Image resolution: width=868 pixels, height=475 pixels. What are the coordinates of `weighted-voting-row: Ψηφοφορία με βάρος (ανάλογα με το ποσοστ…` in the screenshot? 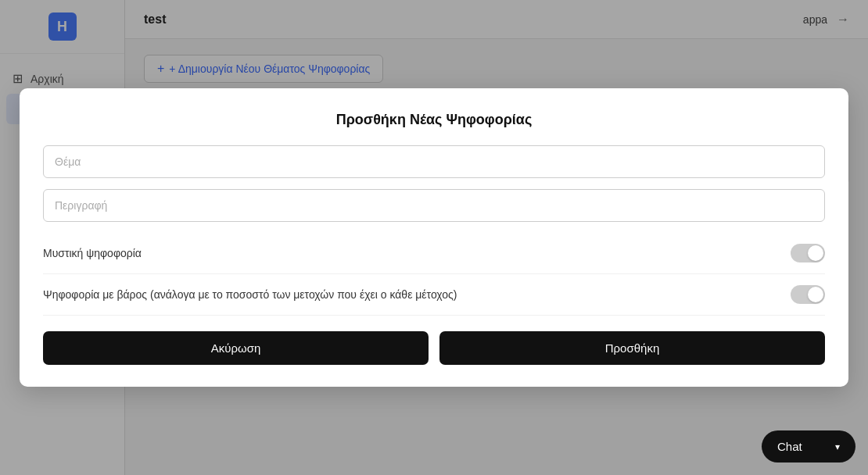 It's located at (434, 295).